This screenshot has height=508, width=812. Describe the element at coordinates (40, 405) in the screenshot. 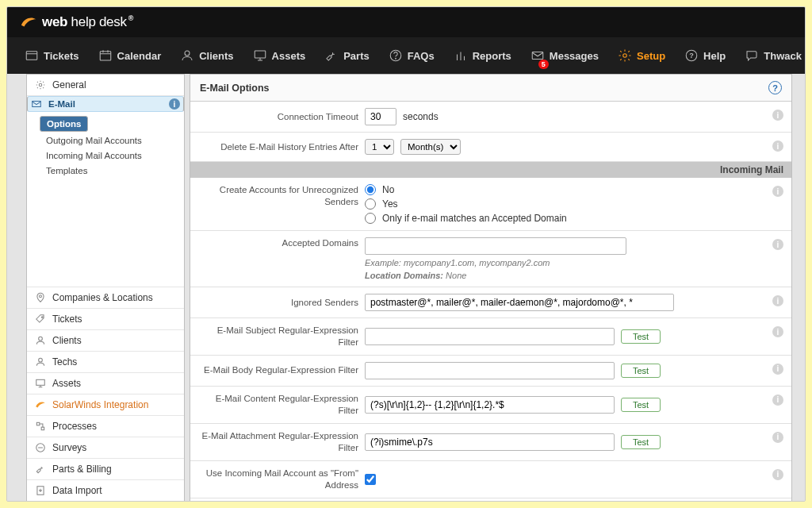

I see `solarwinds-icon` at that location.